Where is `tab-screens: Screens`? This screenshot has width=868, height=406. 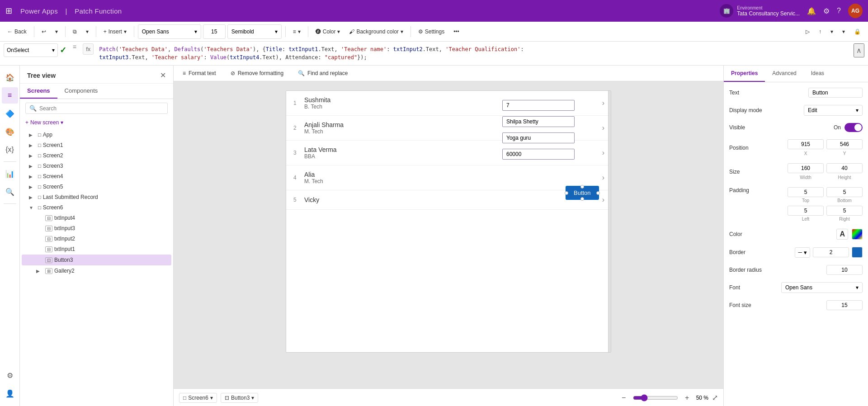
tab-screens: Screens is located at coordinates (39, 91).